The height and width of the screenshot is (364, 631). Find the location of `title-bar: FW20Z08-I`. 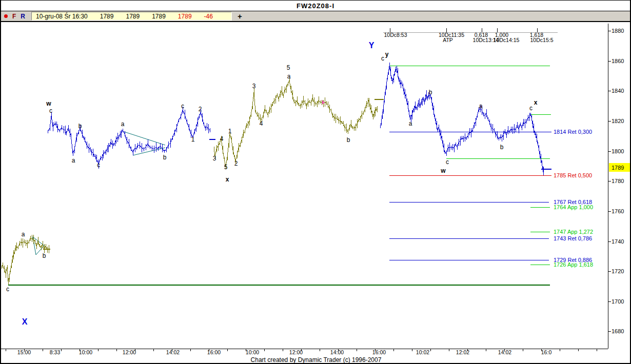

title-bar: FW20Z08-I is located at coordinates (316, 6).